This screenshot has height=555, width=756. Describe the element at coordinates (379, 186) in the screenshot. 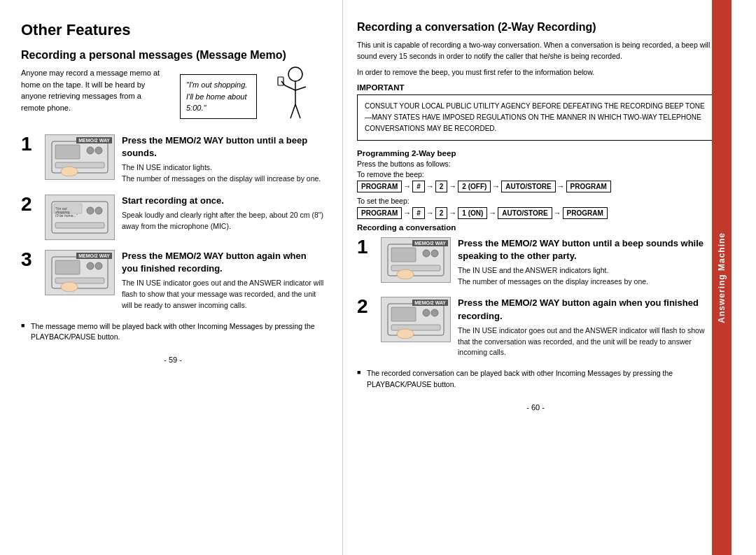

I see `rb-box-1: PROGRAM` at that location.